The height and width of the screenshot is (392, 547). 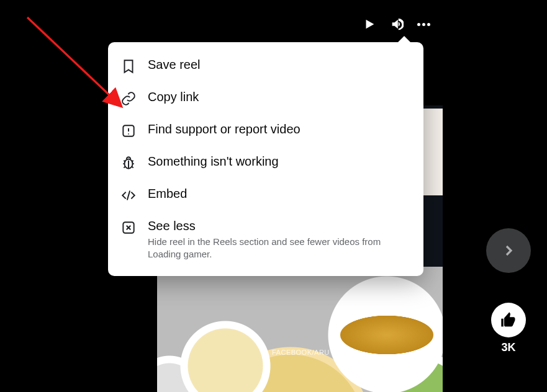 I want to click on thumbs-up-icon, so click(x=509, y=320).